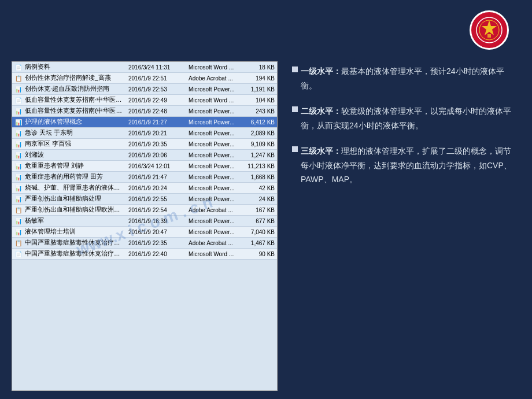 This screenshot has height=399, width=532. I want to click on file-row: 📊护理的液体管理概念2016/1/9 21:27Microsoft Power.…, so click(145, 123).